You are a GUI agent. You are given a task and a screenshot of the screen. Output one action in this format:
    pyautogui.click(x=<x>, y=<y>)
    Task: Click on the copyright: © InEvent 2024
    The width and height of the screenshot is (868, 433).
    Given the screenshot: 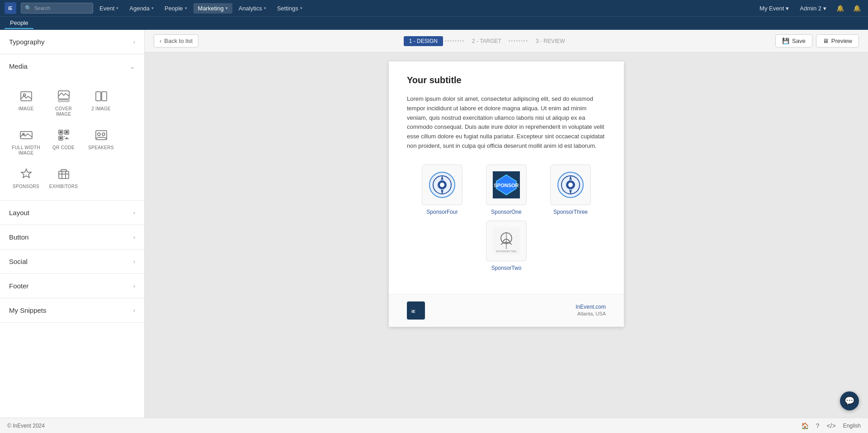 What is the action you would take?
    pyautogui.click(x=26, y=426)
    